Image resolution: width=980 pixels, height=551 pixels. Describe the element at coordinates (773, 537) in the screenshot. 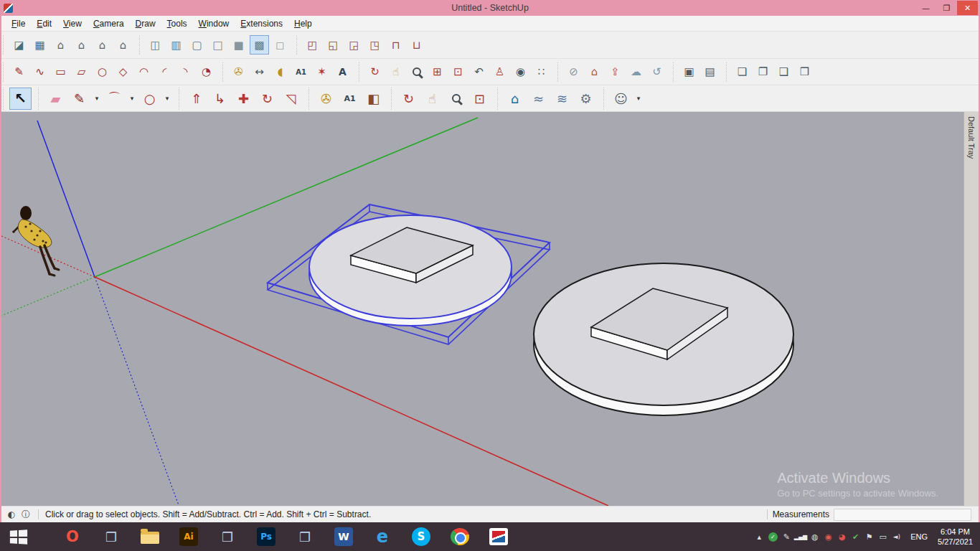

I see `security-ok-icon: ✓` at that location.